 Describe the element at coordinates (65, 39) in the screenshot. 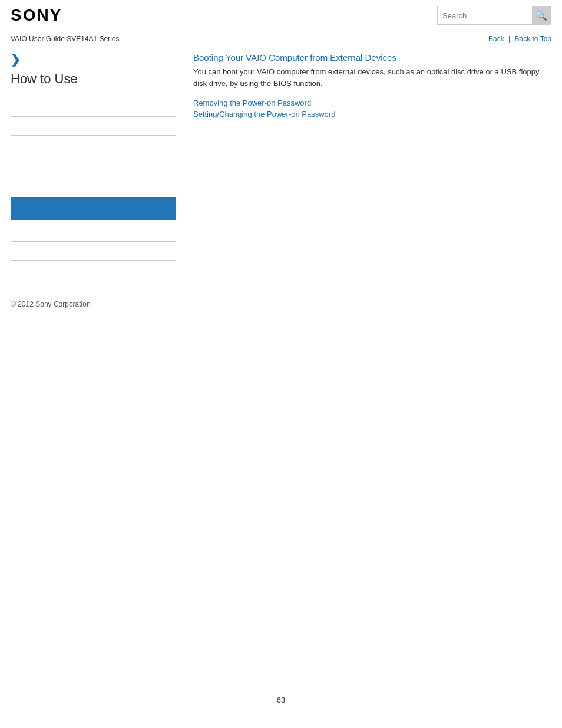

I see `guide-title: VAIO User Guide SVE14A1 Series` at that location.